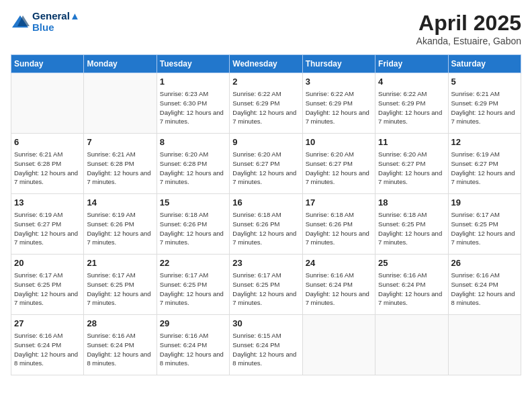 This screenshot has height=411, width=532. What do you see at coordinates (48, 64) in the screenshot?
I see `weekday-header: Sunday` at bounding box center [48, 64].